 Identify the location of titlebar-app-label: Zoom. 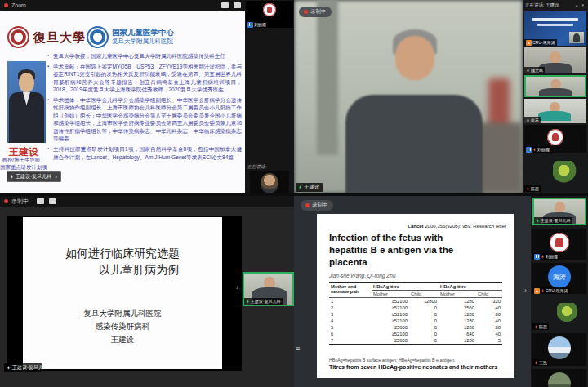
(19, 5).